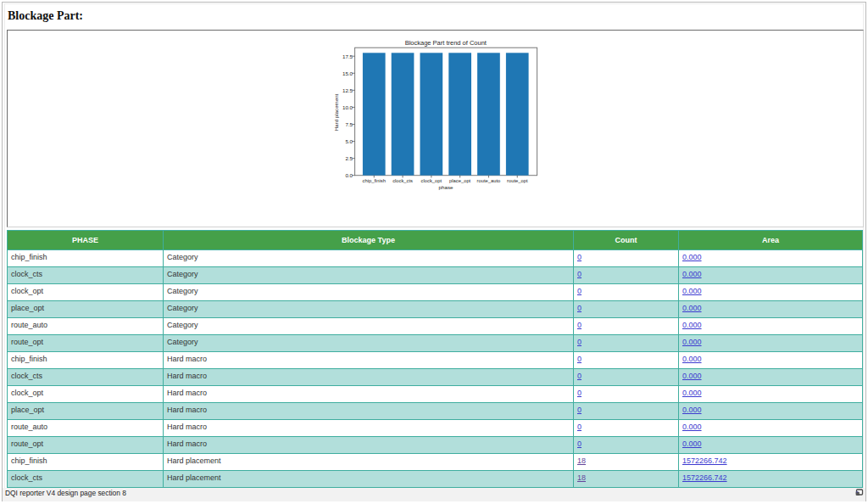 Image resolution: width=868 pixels, height=504 pixels. I want to click on svg-text: 12.5, so click(348, 90).